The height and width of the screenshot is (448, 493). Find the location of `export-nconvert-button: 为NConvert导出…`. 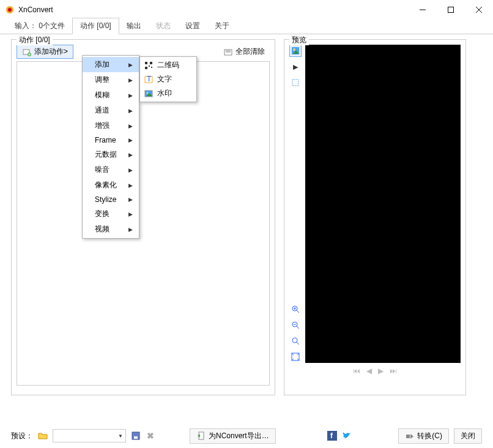

export-nconvert-button: 为NConvert导出… is located at coordinates (232, 436).